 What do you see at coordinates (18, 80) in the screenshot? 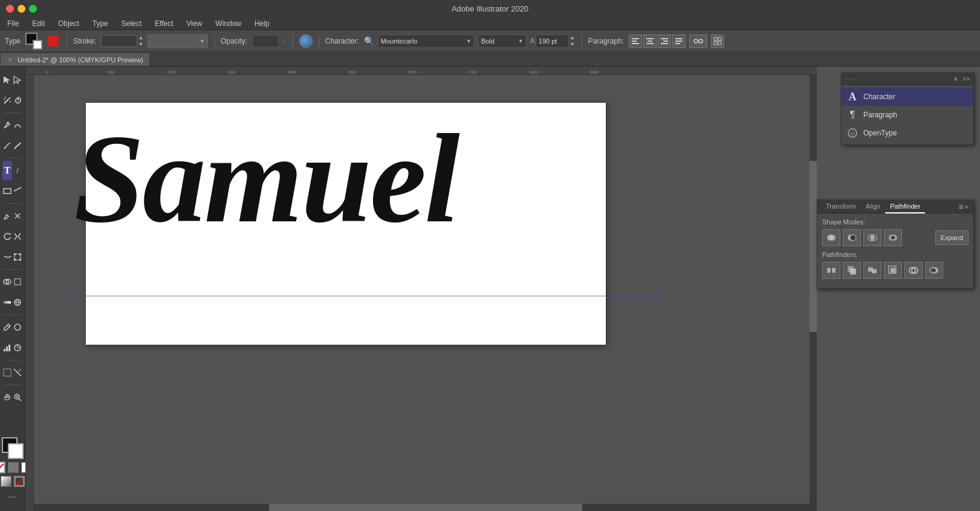
I see `direct-selection-tool` at bounding box center [18, 80].